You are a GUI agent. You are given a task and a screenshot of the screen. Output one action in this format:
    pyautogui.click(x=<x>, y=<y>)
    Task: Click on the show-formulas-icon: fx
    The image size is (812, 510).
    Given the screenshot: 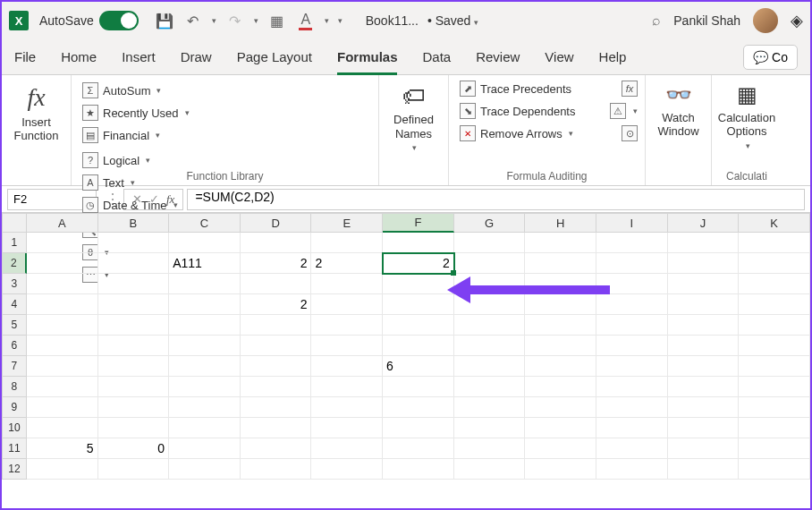 What is the action you would take?
    pyautogui.click(x=630, y=89)
    